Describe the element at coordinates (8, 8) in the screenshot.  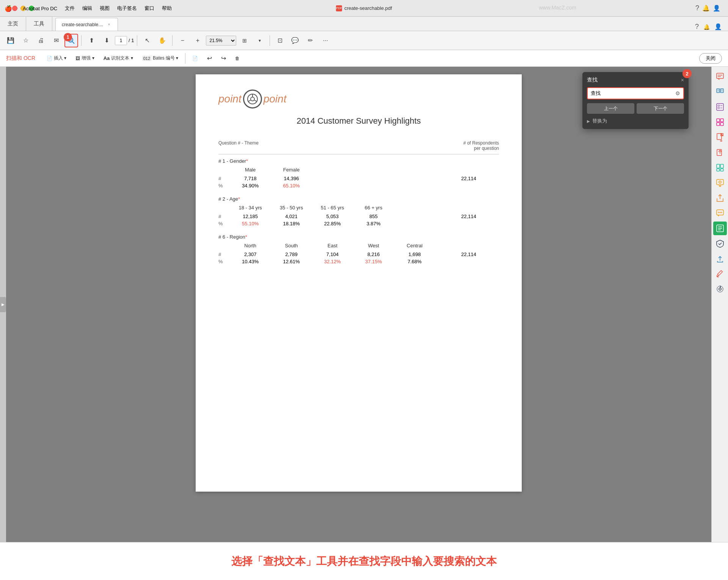
I see `apple-menu: 🍎` at that location.